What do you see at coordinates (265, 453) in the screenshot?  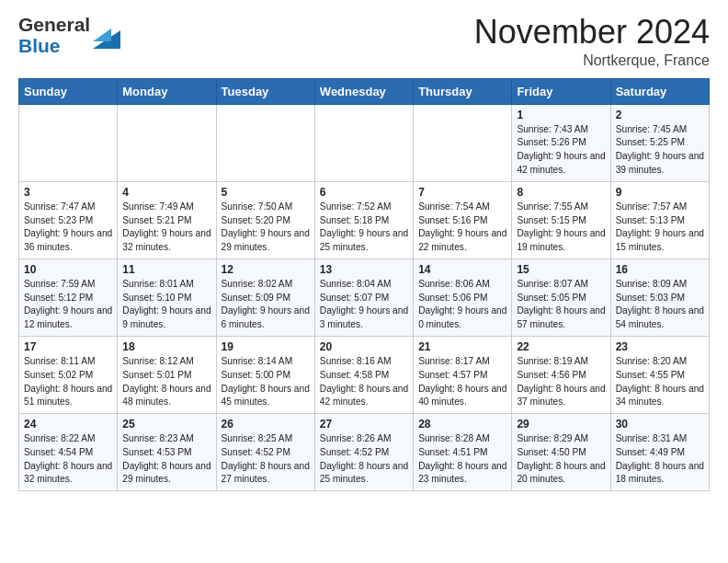 I see `calendar-cell: 26Sunrise: 8:25 AM Sunset: 4:52 PM Dayli…` at bounding box center [265, 453].